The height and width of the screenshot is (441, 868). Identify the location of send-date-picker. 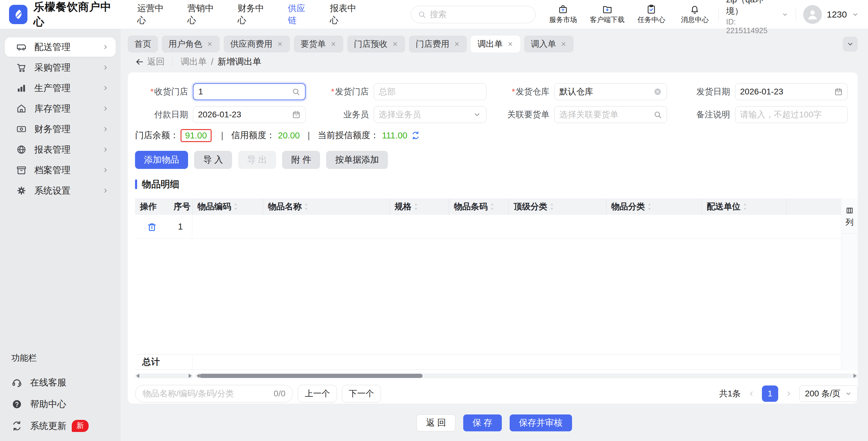
(792, 92).